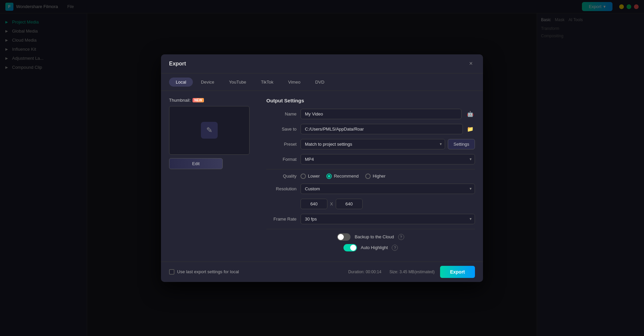 This screenshot has width=644, height=336. Describe the element at coordinates (281, 129) in the screenshot. I see `save-to-label: Save to` at that location.